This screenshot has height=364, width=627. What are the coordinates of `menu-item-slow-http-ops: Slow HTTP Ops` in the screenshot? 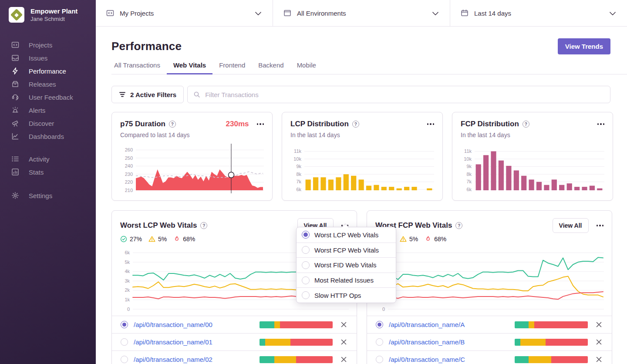 It's located at (346, 295).